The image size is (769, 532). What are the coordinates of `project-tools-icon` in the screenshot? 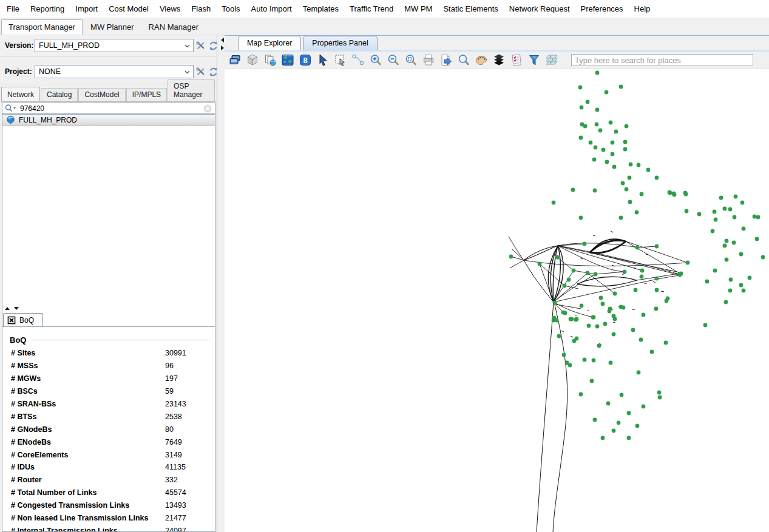 It's located at (200, 72).